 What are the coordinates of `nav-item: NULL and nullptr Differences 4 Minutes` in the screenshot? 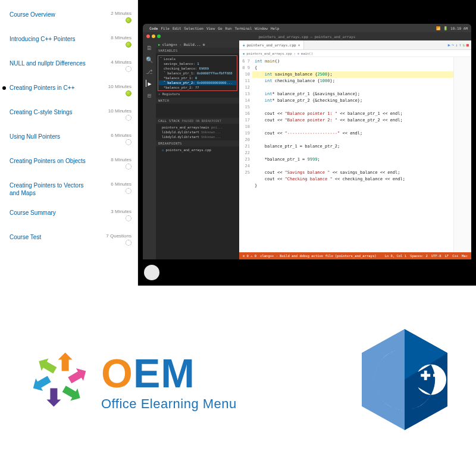 It's located at (69, 65).